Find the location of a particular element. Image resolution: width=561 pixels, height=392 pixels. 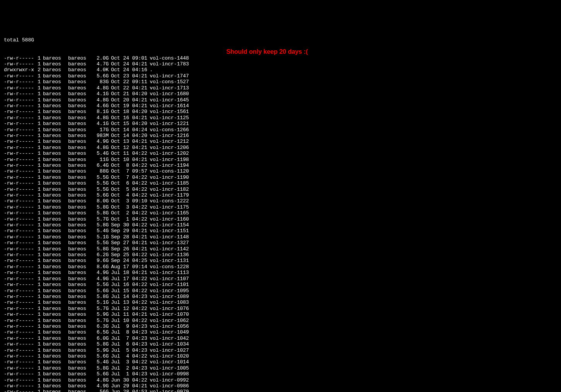

file-date: Jul 13 04:22 is located at coordinates (130, 303).